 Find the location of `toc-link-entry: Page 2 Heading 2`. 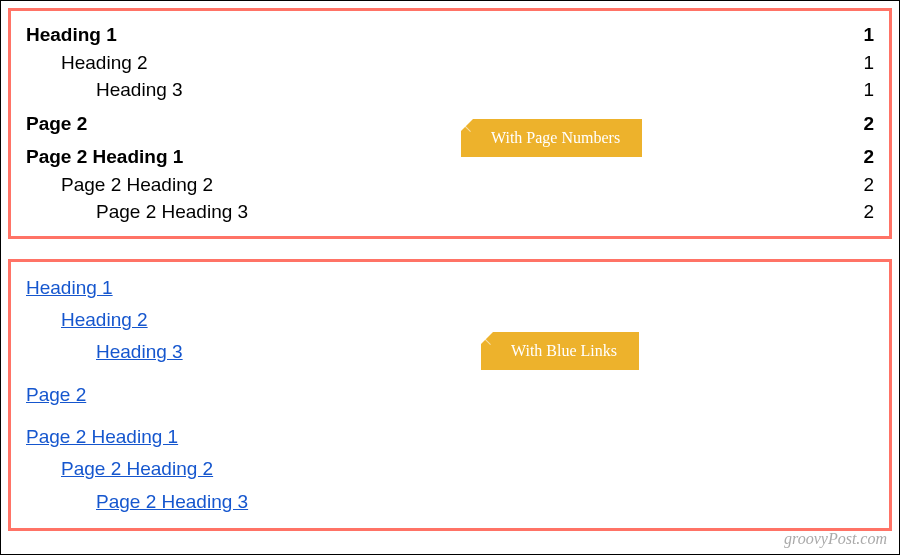

toc-link-entry: Page 2 Heading 2 is located at coordinates (450, 469).